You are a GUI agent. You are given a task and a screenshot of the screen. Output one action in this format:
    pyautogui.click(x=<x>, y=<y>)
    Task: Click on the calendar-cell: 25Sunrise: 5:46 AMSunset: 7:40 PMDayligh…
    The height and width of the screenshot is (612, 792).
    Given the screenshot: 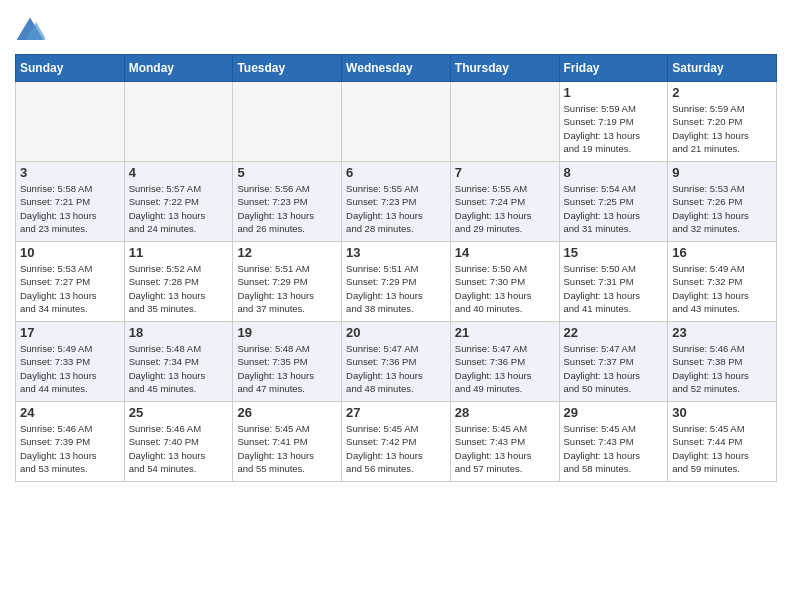 What is the action you would take?
    pyautogui.click(x=178, y=442)
    